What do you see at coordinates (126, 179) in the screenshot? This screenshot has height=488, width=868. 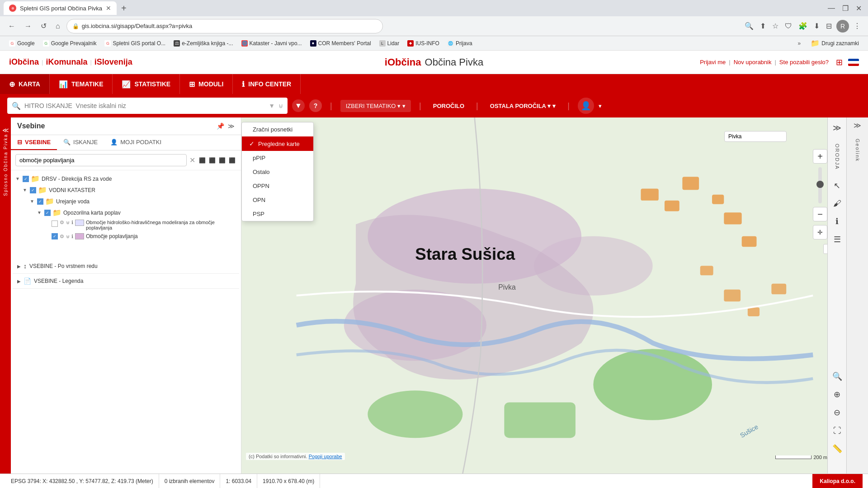 I see `tree-item-drsv: ▼ ✓ 📁 DRSV - Direkcija RS za vode` at bounding box center [126, 179].